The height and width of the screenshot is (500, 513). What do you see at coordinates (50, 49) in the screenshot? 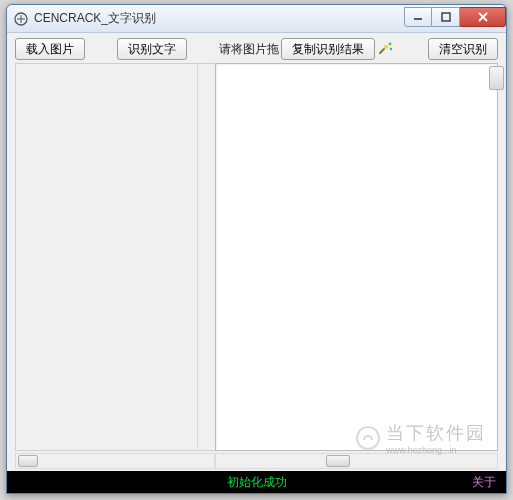
I see `load-image-button: 载入图片` at bounding box center [50, 49].